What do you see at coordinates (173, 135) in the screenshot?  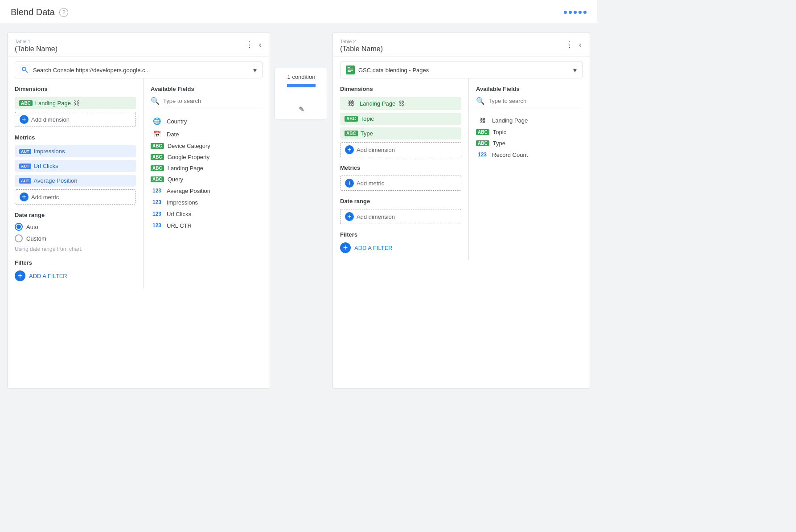 I see `field-date-label: Date` at bounding box center [173, 135].